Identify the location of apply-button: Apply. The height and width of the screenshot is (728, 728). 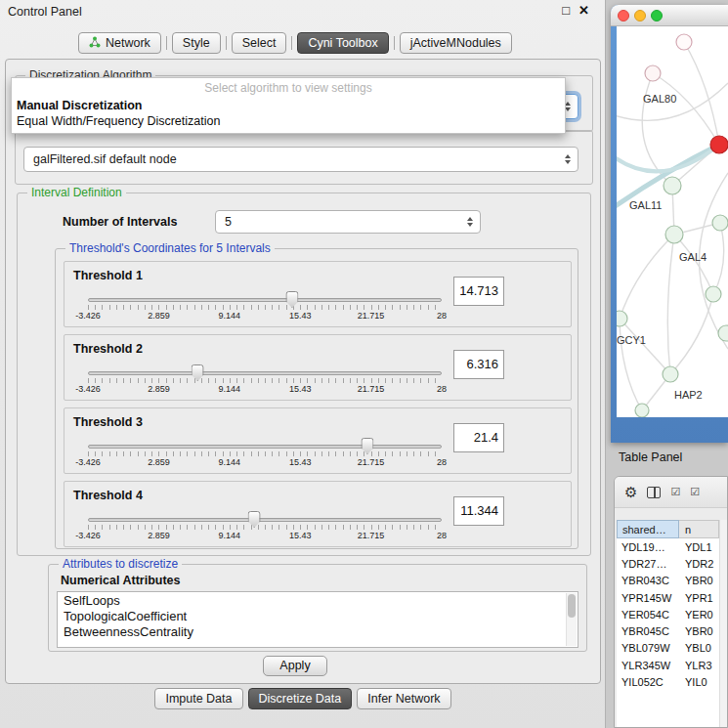
(295, 666).